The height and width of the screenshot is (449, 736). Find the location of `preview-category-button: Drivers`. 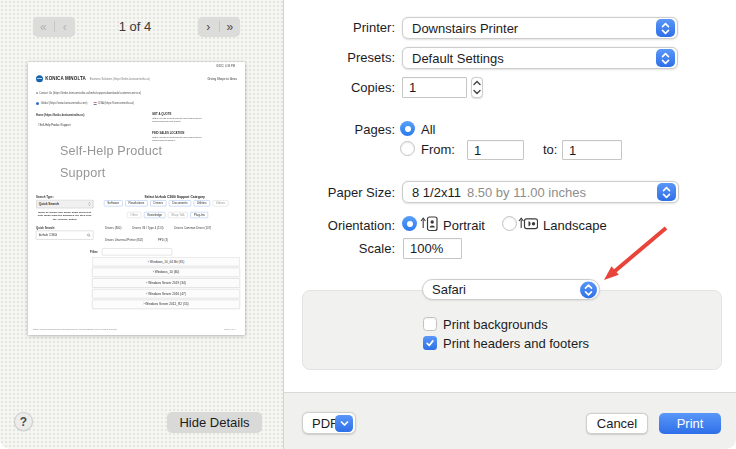

preview-category-button: Drivers is located at coordinates (158, 203).